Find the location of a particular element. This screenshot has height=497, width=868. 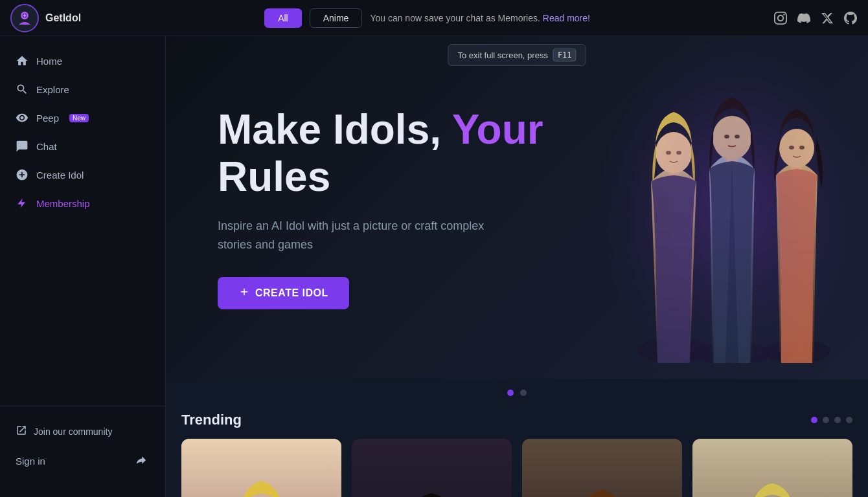

chat-icon is located at coordinates (22, 146).